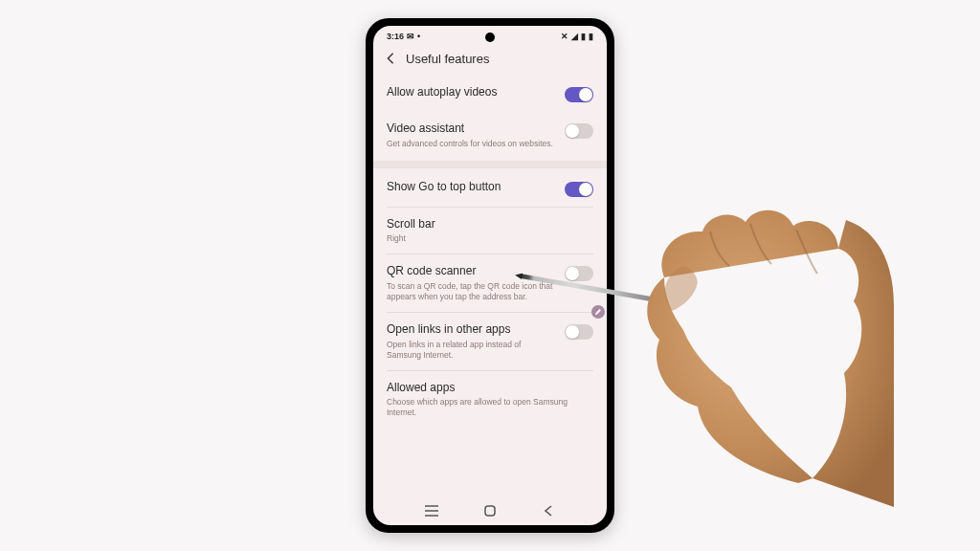 The width and height of the screenshot is (980, 551). What do you see at coordinates (598, 312) in the screenshot?
I see `scroll-indicator` at bounding box center [598, 312].